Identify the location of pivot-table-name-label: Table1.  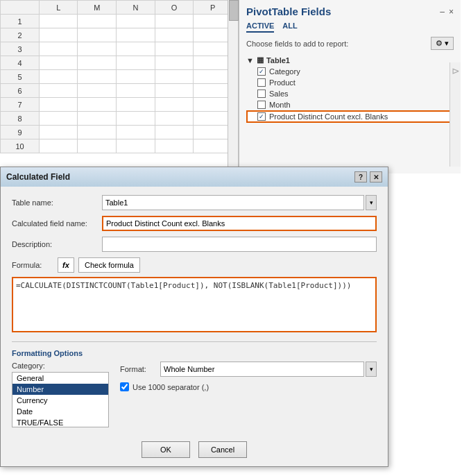
(278, 60).